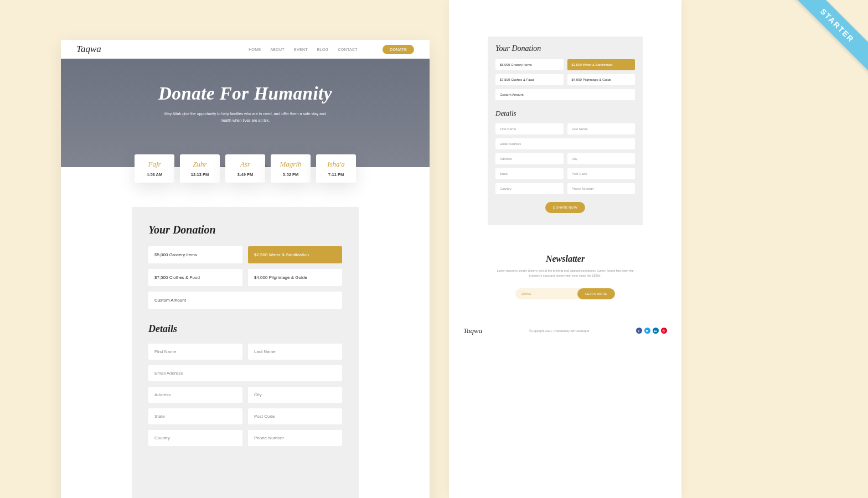 The image size is (868, 498). I want to click on prayer-time: 4:58 AM, so click(154, 175).